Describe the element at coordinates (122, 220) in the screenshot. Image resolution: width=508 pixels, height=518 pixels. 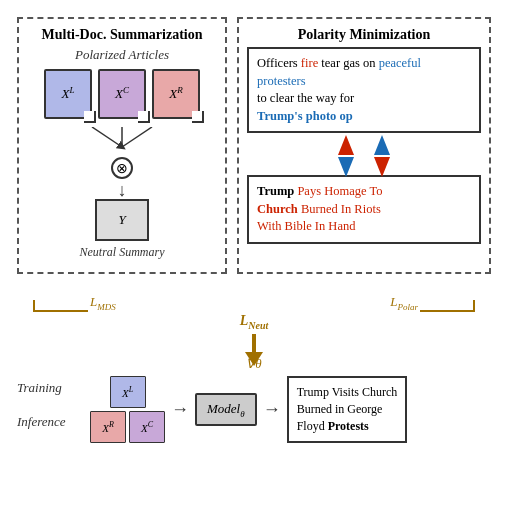
I see `summary-box: Y` at that location.